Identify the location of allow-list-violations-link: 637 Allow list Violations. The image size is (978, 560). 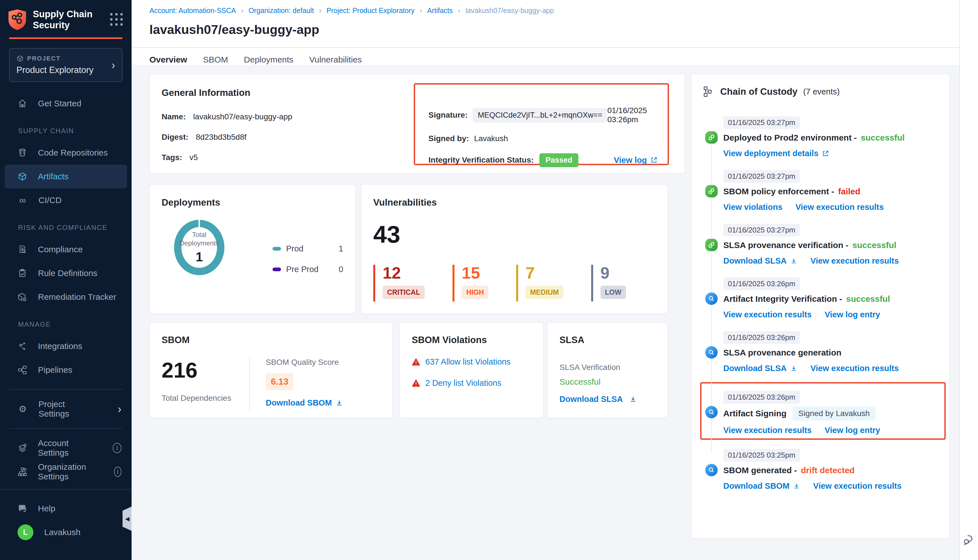
(468, 362).